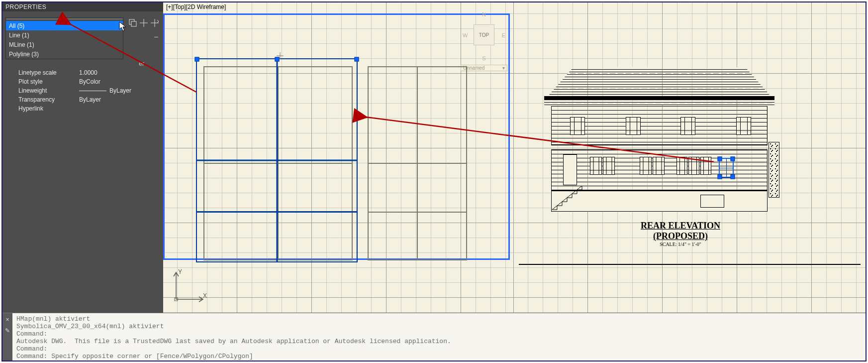 Image resolution: width=868 pixels, height=363 pixels. Describe the element at coordinates (484, 68) in the screenshot. I see `viewcube-ucs-dropdown: Unnamed ▾` at that location.